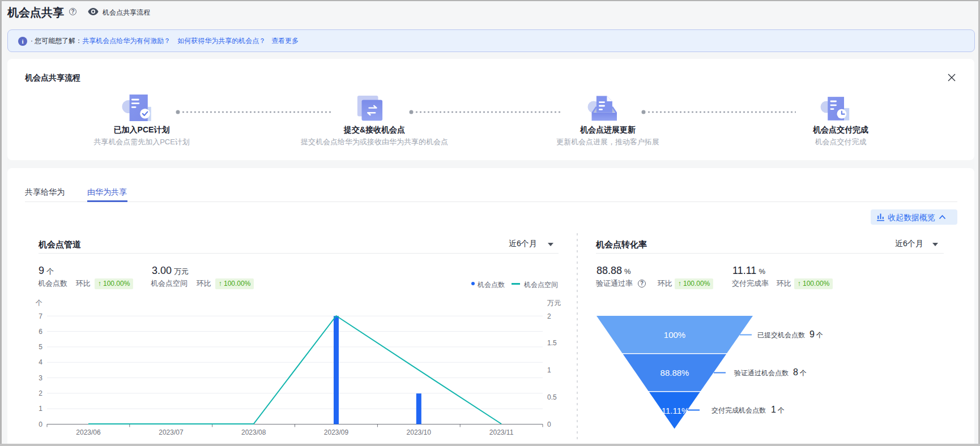 This screenshot has height=446, width=980. Describe the element at coordinates (795, 372) in the screenshot. I see `svg-text: 8` at that location.